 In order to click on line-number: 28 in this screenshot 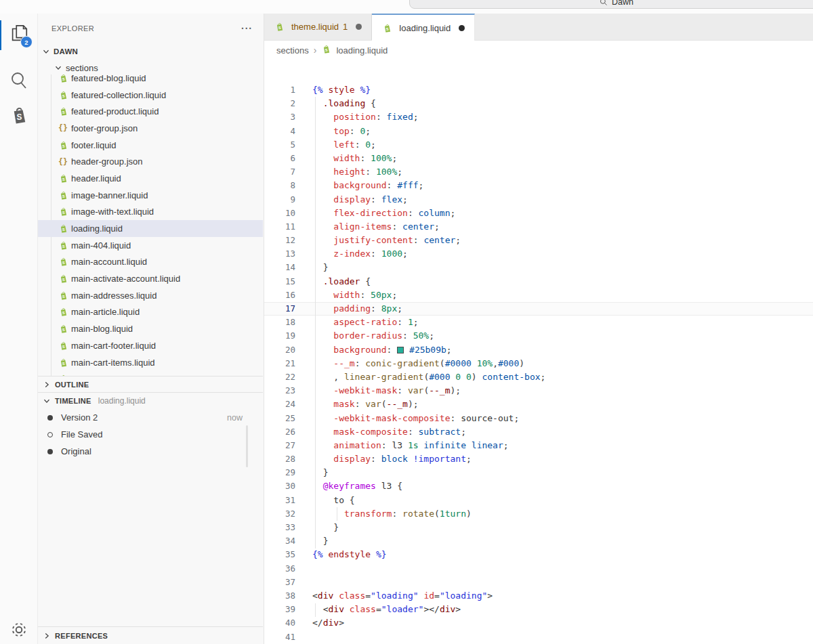, I will do `click(280, 459)`.